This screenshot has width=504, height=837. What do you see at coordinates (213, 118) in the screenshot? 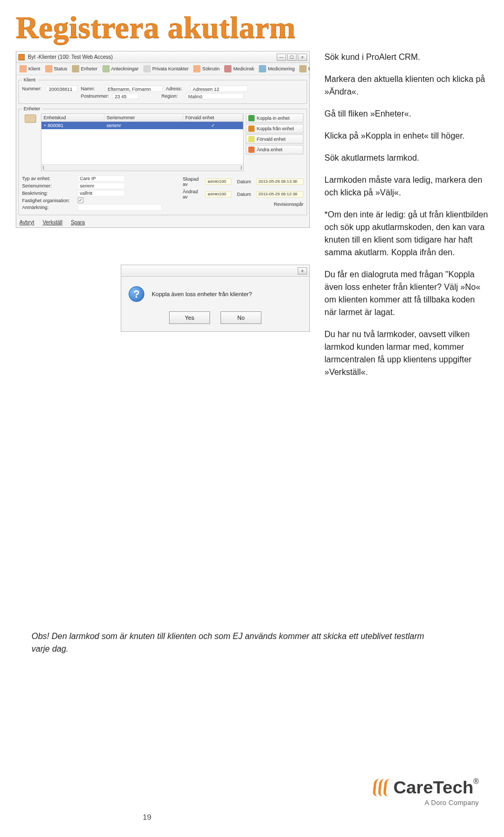
I see `col-forvald: Förvald enhet` at bounding box center [213, 118].